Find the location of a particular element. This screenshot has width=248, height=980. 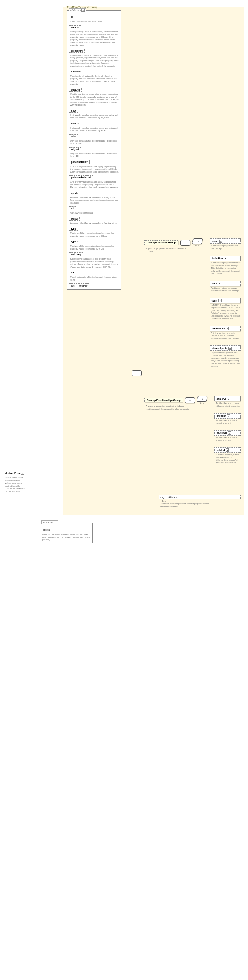

element-box: definition is located at coordinates (225, 258).